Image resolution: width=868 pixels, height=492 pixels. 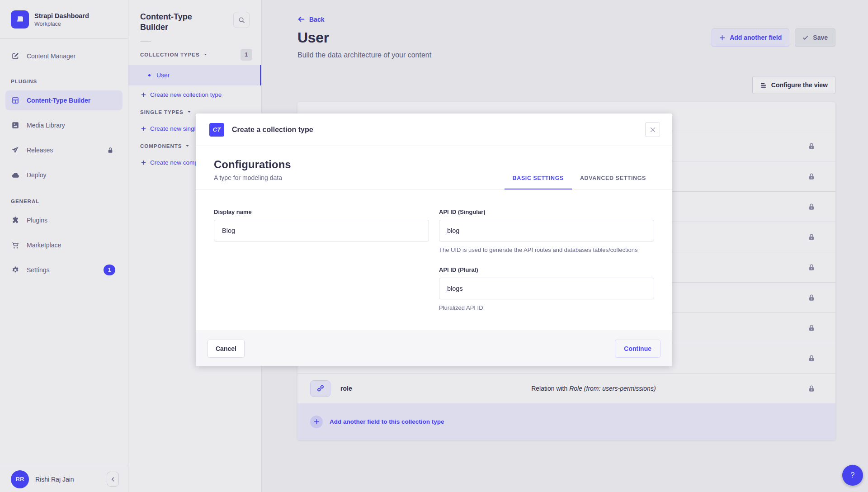 What do you see at coordinates (226, 349) in the screenshot?
I see `cancel-button: Cancel` at bounding box center [226, 349].